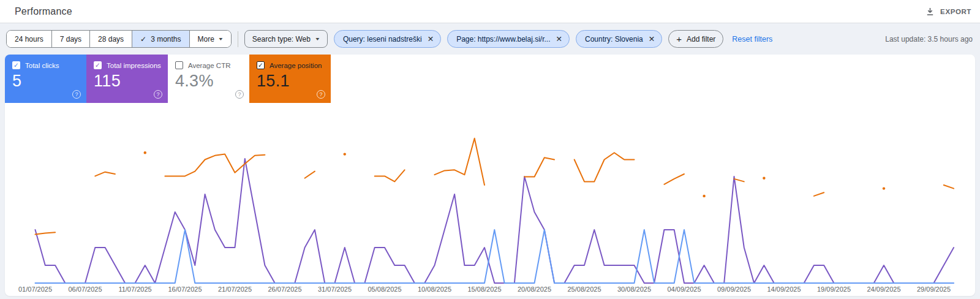 This screenshot has width=980, height=299. Describe the element at coordinates (290, 81) in the screenshot. I see `metric-value: 15.1` at that location.